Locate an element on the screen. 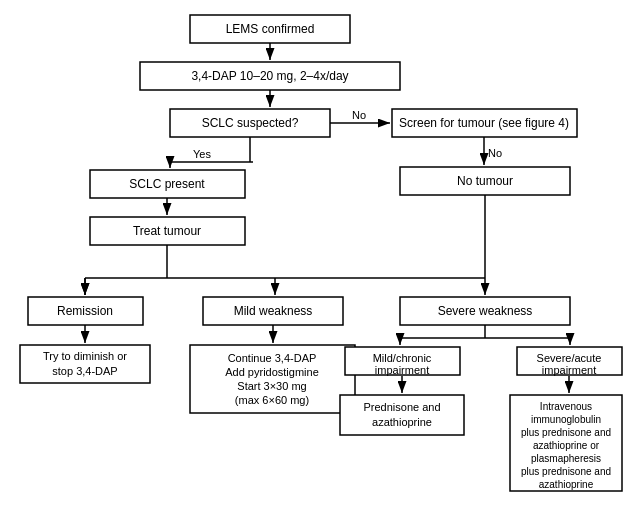 This screenshot has width=640, height=526. continue-dap-line1: Continue 3,4-DAP is located at coordinates (272, 358).